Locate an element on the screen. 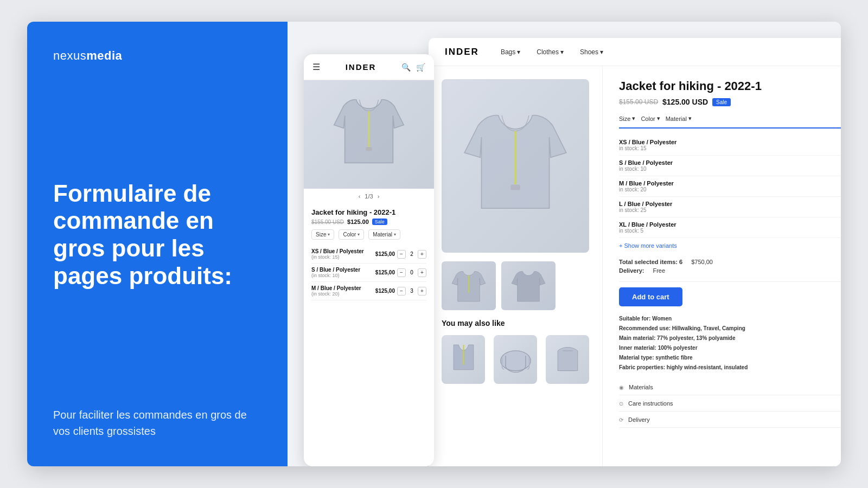 Image resolution: width=868 pixels, height=488 pixels. table-row: M / Blue / Polyester in stock: 20 $125,0… is located at coordinates (730, 187).